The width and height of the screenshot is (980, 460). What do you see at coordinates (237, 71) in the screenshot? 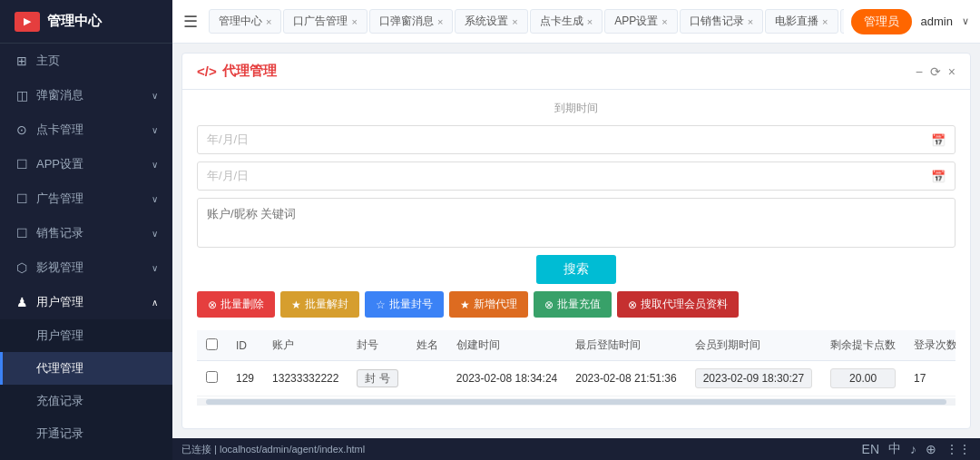
I see `page-title: </> 代理管理` at bounding box center [237, 71].